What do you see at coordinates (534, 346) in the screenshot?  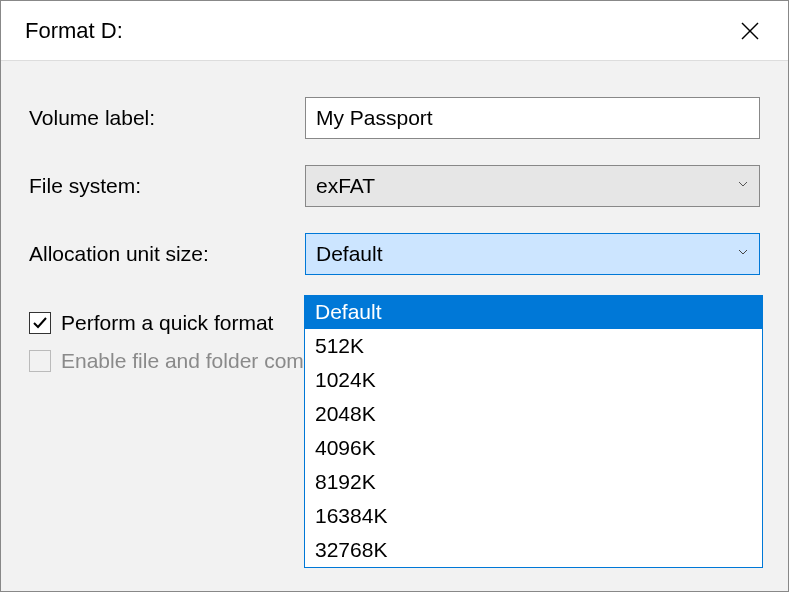 I see `allocation-option: 512K` at bounding box center [534, 346].